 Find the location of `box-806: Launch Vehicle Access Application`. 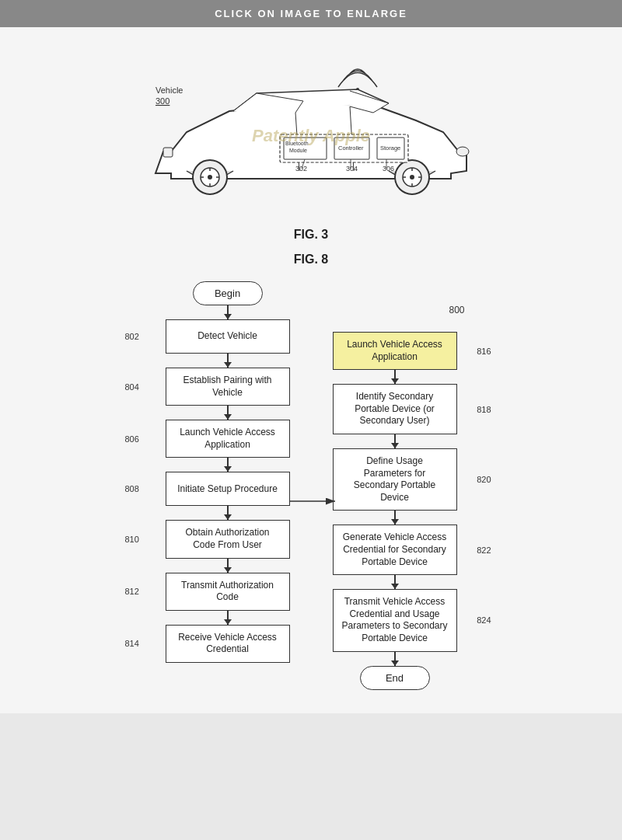

box-806: Launch Vehicle Access Application is located at coordinates (228, 438).